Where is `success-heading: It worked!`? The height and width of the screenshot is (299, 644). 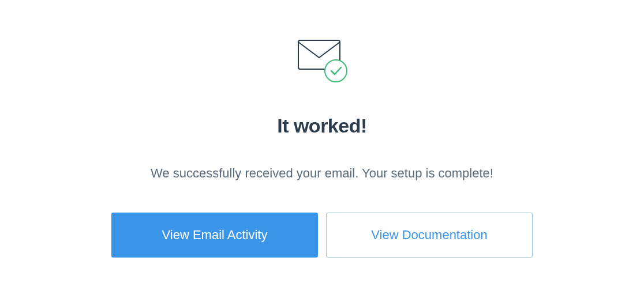 success-heading: It worked! is located at coordinates (322, 126).